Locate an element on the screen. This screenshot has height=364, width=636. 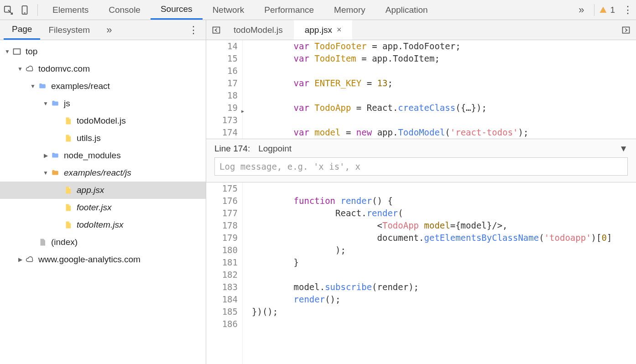
line-number: 186 is located at coordinates (222, 324).